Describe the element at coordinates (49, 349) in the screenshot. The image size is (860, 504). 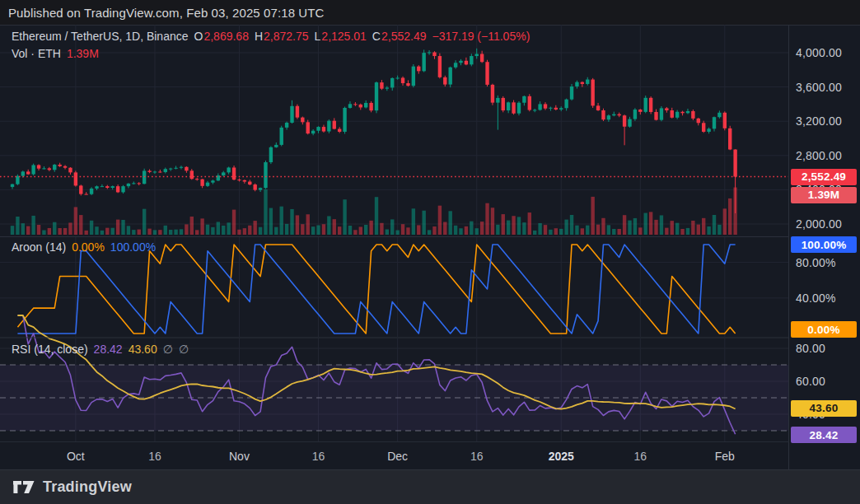
I see `rsi-label: RSI (14, close)` at that location.